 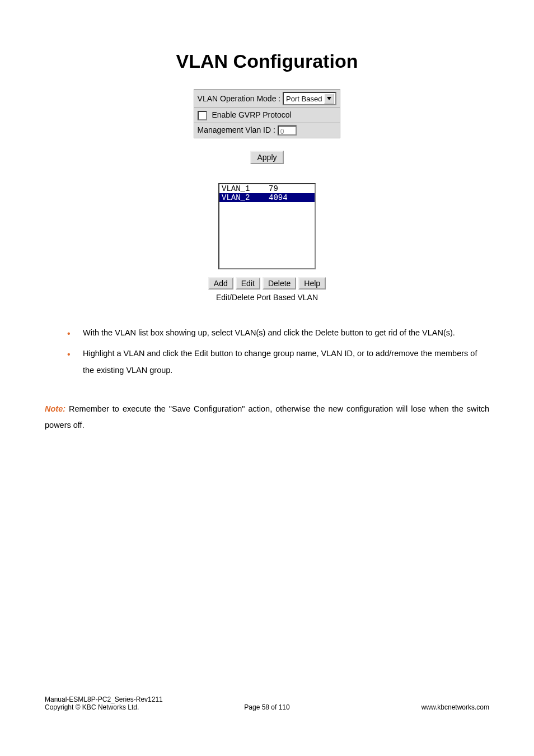 I want to click on add-button: Add, so click(x=221, y=283).